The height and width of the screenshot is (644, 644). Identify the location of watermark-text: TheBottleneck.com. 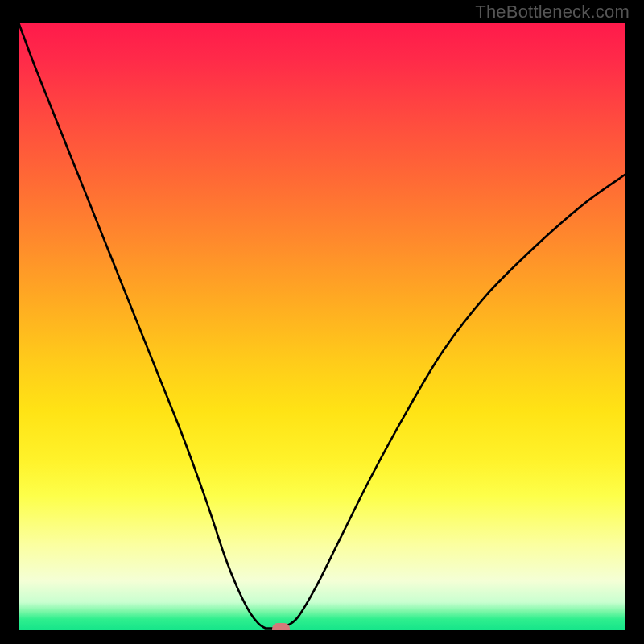
(552, 12).